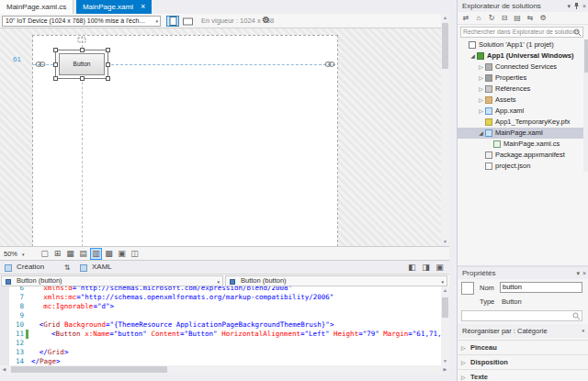  Describe the element at coordinates (67, 268) in the screenshot. I see `swap-panes-icon: ⇅` at that location.